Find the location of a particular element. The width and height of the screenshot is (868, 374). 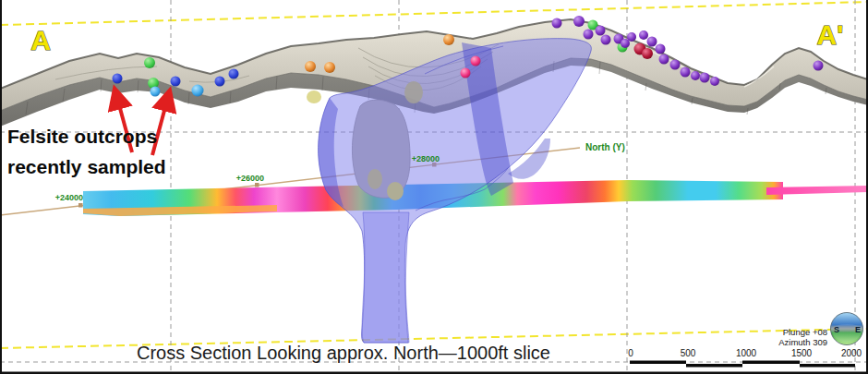

section-label-a-prime: A' is located at coordinates (831, 35).